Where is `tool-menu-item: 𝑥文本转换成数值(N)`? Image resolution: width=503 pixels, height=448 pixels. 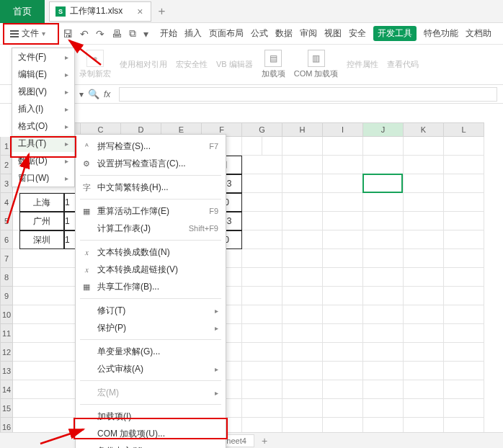
tool-menu-item: 𝑥文本转换成数值(N) is located at coordinates (151, 252).